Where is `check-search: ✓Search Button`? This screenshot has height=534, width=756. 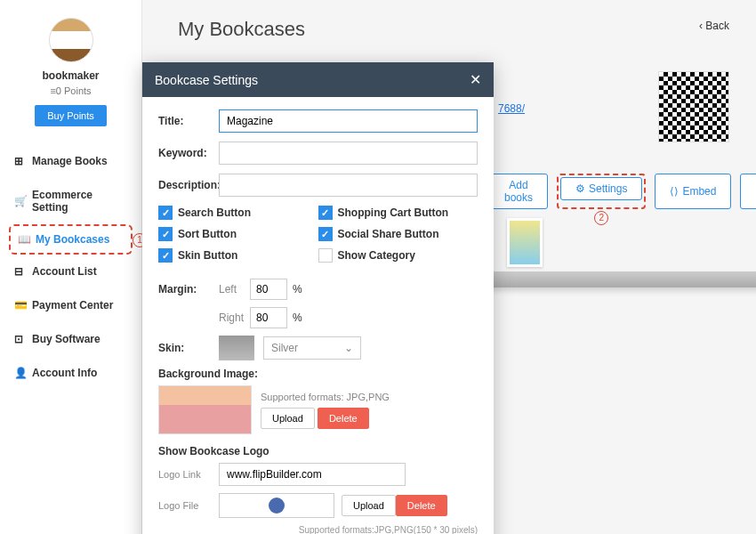
check-search: ✓Search Button is located at coordinates (238, 213).